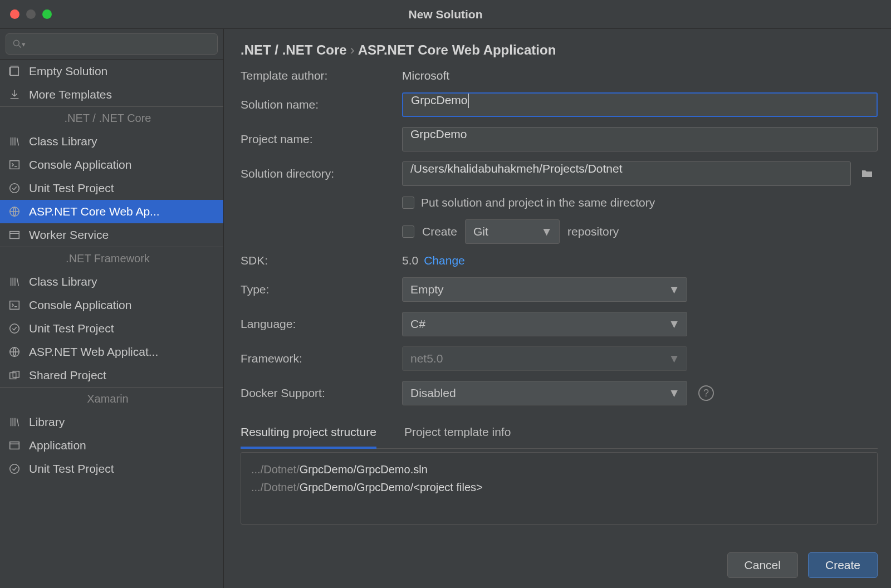  I want to click on sidebar-item: Worker Service, so click(111, 235).